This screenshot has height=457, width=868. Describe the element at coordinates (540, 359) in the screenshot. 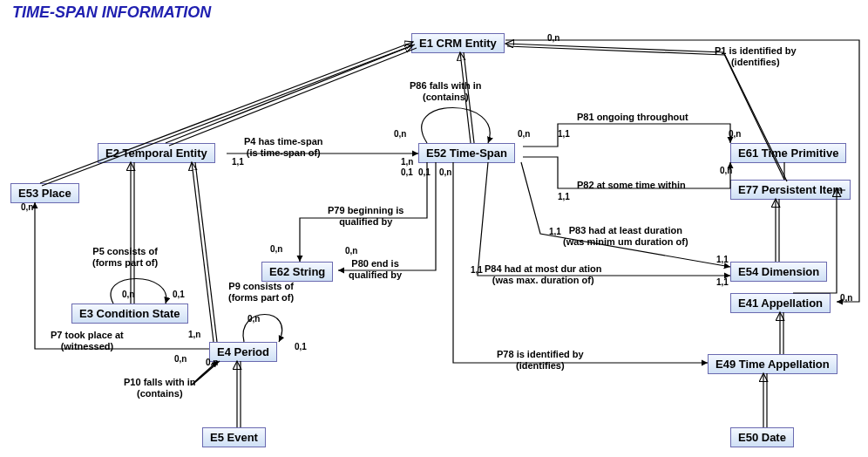

I see `rel-p78: P78 is identified by(identifies)` at that location.